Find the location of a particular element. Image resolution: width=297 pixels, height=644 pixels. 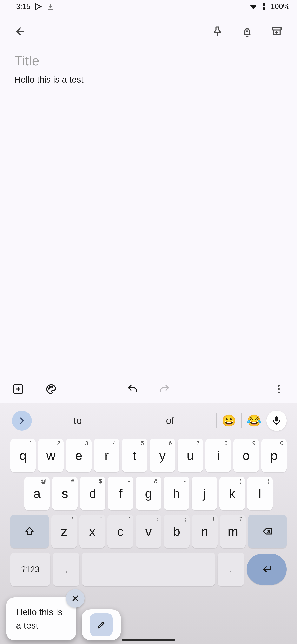

note-editor: Hello this is a test is located at coordinates (148, 67).